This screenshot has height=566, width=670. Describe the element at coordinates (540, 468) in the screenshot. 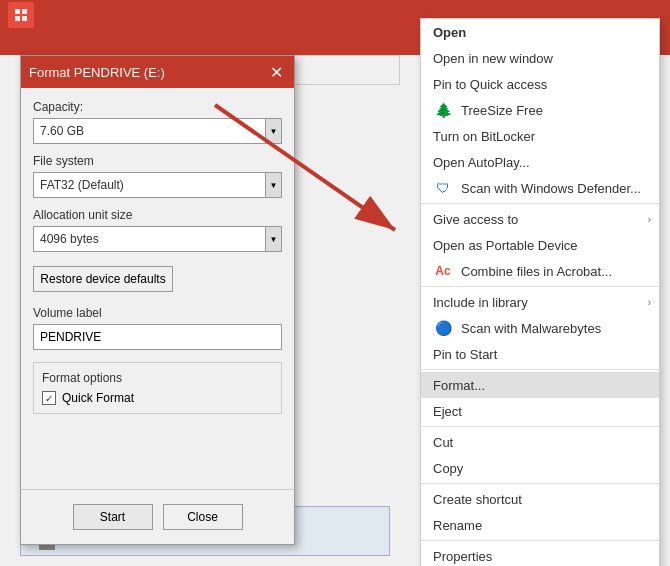

I see `menu-item-copy: Copy` at that location.